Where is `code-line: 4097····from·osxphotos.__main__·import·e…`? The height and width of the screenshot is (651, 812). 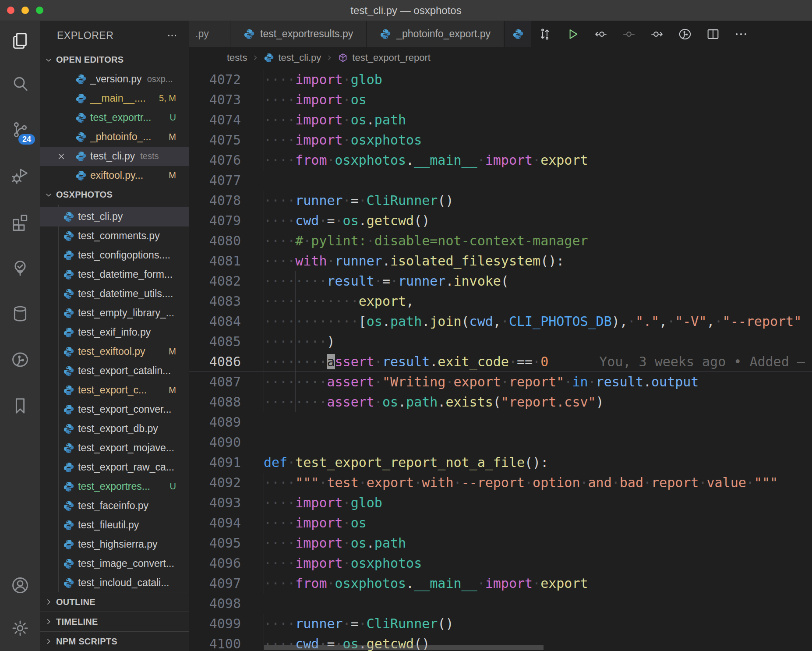
code-line: 4097····from·osxphotos.__main__·import·e… is located at coordinates (501, 584).